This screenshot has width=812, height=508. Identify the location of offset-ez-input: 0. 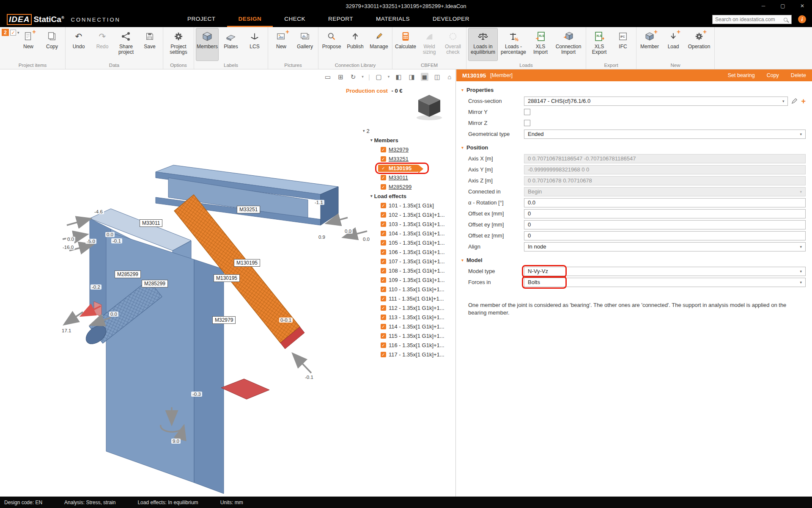
(665, 236).